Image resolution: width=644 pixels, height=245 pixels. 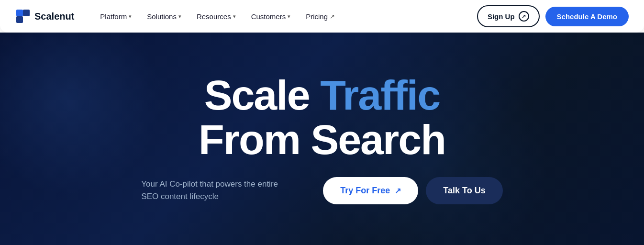 I want to click on nav-solutions: Solutions ▾, so click(x=164, y=16).